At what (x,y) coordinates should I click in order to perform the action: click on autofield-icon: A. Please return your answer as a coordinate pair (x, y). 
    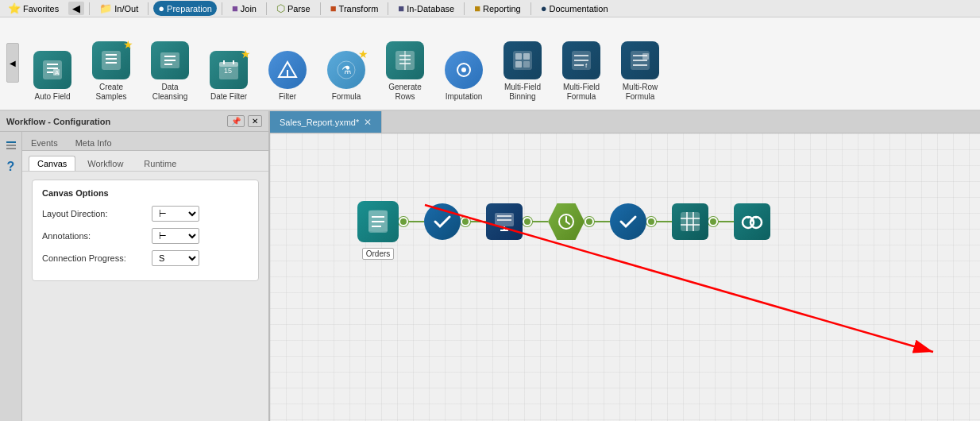
    Looking at the image, I should click on (52, 70).